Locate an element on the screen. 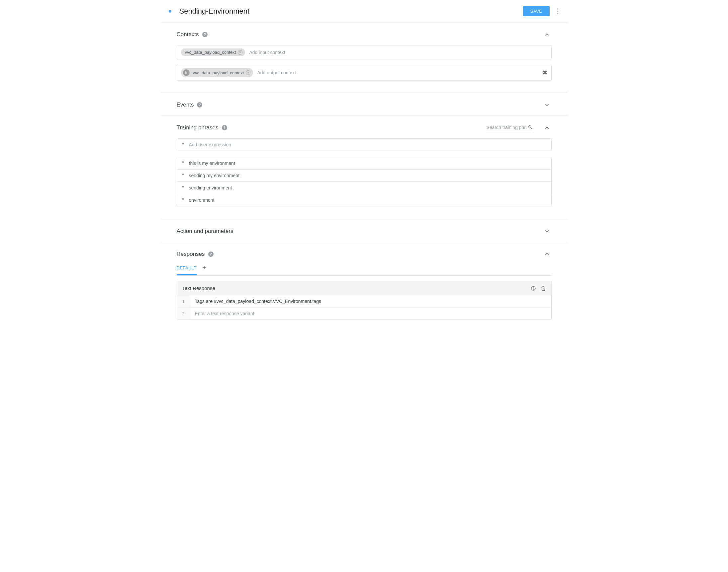 The image size is (728, 572). intent-status-dot is located at coordinates (170, 11).